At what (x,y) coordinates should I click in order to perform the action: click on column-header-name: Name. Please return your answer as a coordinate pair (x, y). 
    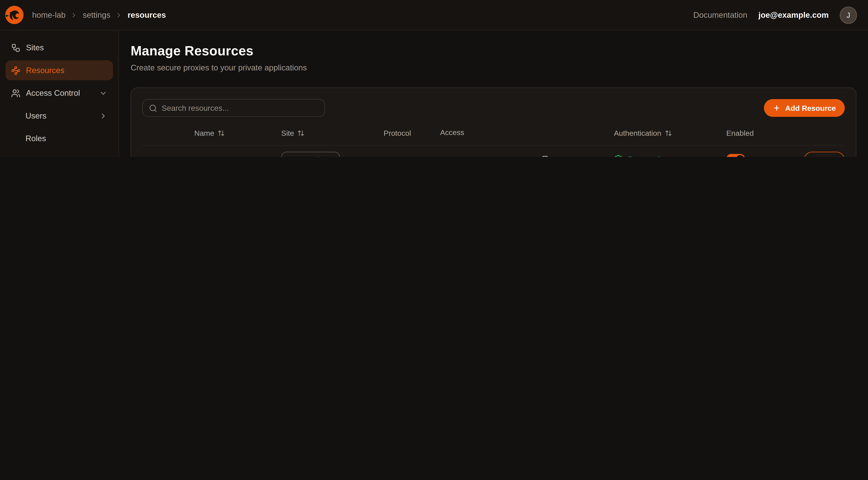
    Looking at the image, I should click on (210, 133).